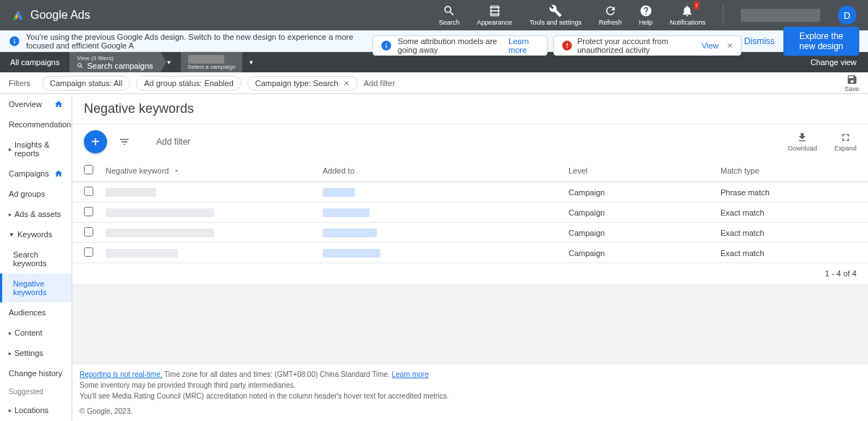  What do you see at coordinates (174, 142) in the screenshot?
I see `toolbar-add-filter: Add filter` at bounding box center [174, 142].